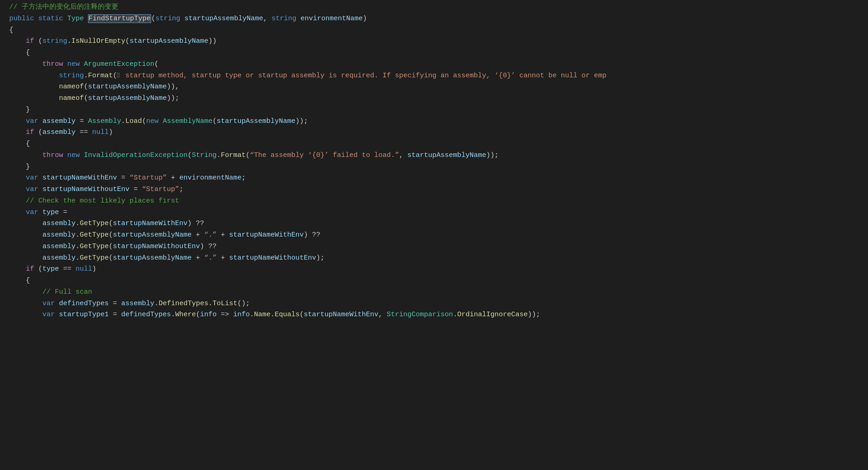  Describe the element at coordinates (434, 179) in the screenshot. I see `line-19: var startupNameWithEnv = “Startup” + env…` at that location.